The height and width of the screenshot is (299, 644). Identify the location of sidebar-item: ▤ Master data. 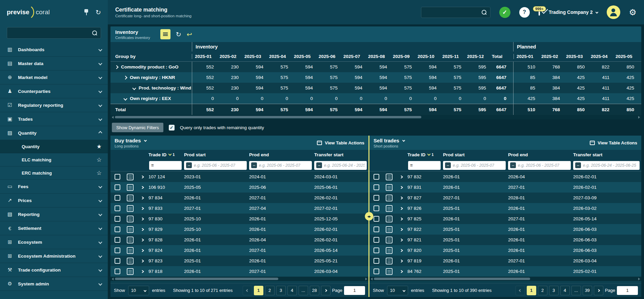
(54, 64).